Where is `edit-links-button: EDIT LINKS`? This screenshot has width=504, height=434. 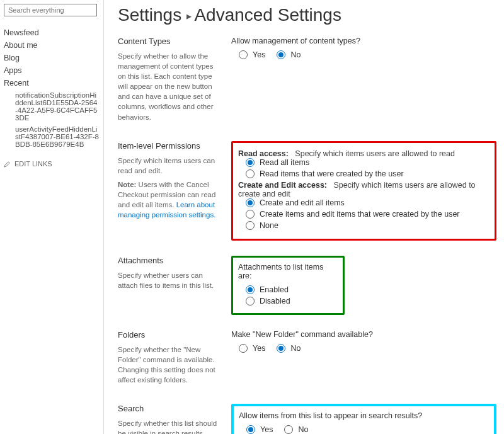
edit-links-button: EDIT LINKS is located at coordinates (54, 164).